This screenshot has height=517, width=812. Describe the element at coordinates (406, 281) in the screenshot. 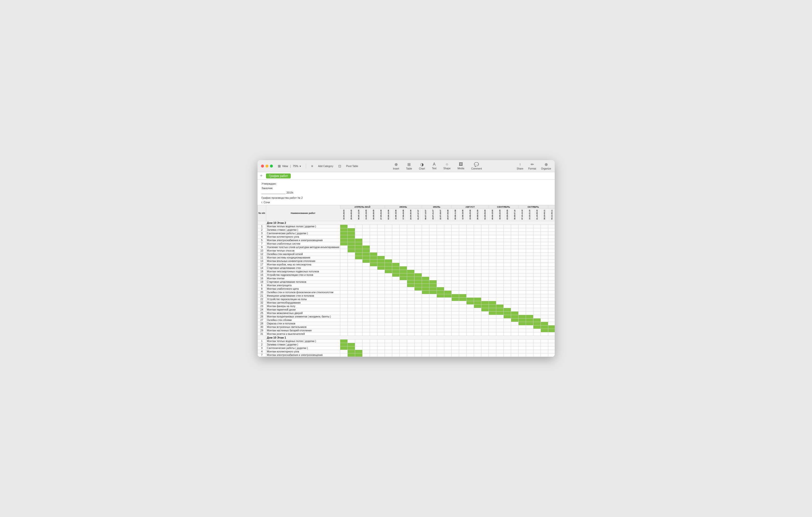

I see `gantt-wrapper: № п/пНаименование работАПРЕЛЬ-МАЙИЮНЬИЮЛ…` at that location.